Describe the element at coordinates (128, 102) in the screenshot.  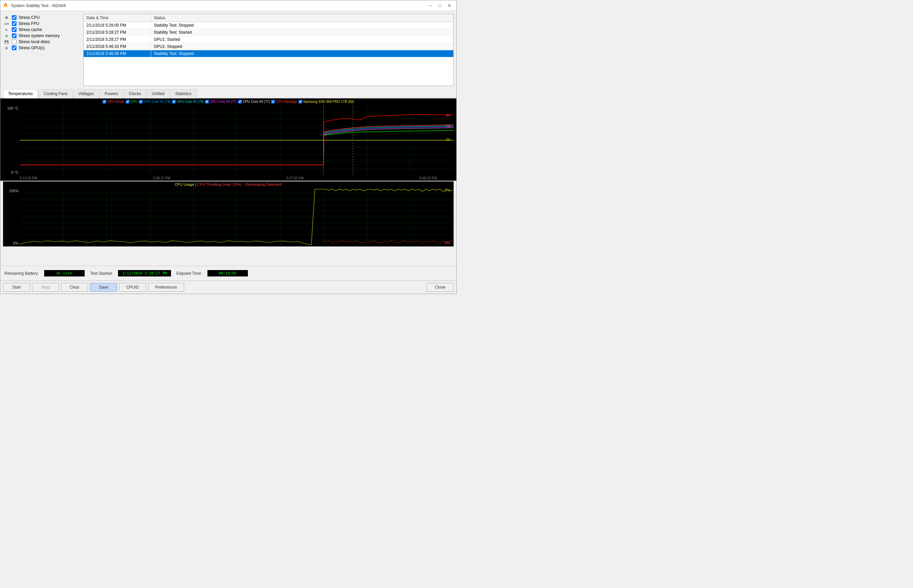
I see `legend-cpu-checkbox` at that location.